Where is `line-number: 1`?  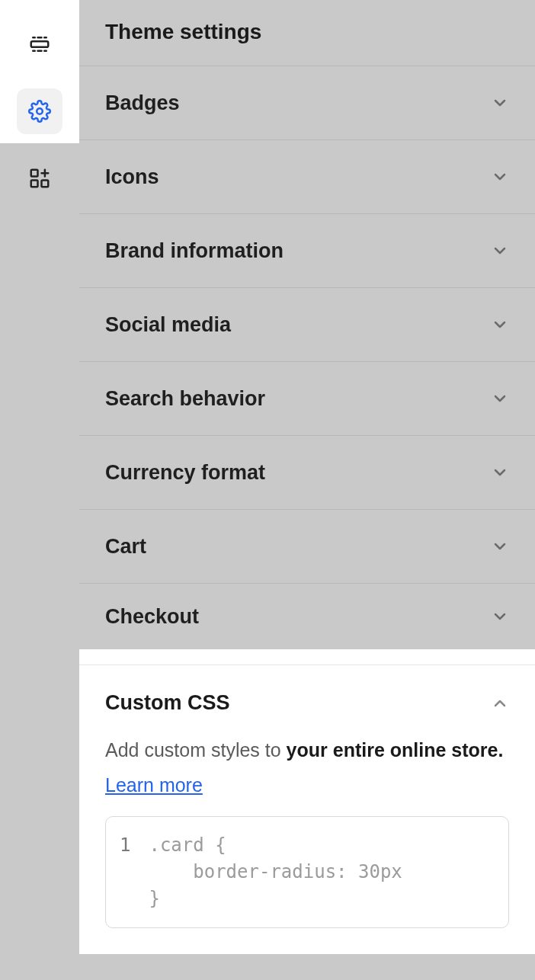
line-number: 1 is located at coordinates (125, 872).